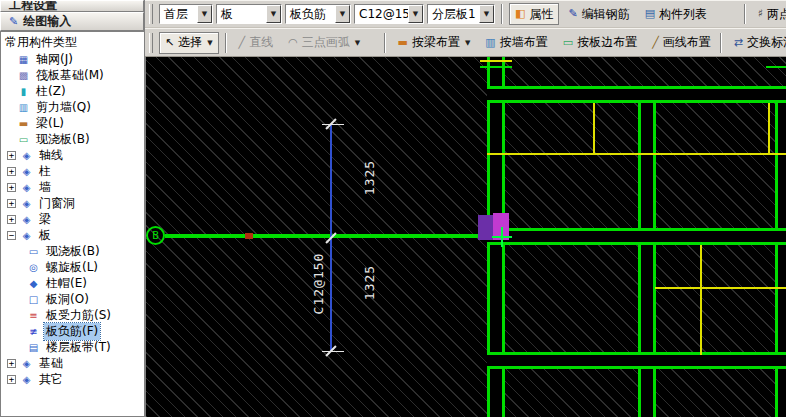  What do you see at coordinates (72, 219) in the screenshot?
I see `tree-section-beam: + ◈ 梁` at bounding box center [72, 219].